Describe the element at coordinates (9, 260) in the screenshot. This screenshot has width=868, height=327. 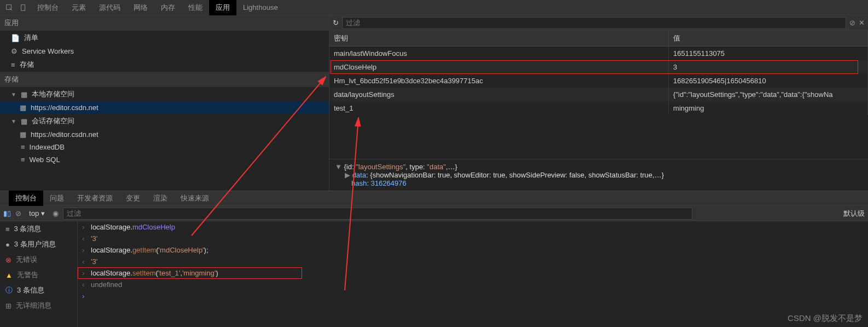
I see `error-icon: ⊗` at that location.